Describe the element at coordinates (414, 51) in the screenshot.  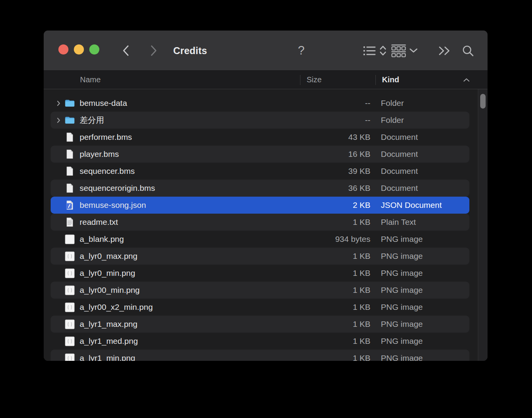
I see `chevron-down-icon` at that location.